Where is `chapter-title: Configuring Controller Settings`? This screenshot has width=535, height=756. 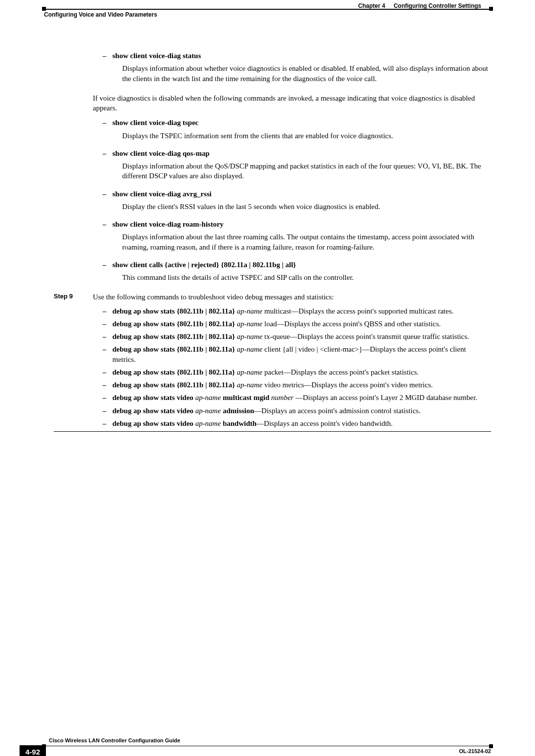 chapter-title: Configuring Controller Settings is located at coordinates (438, 6).